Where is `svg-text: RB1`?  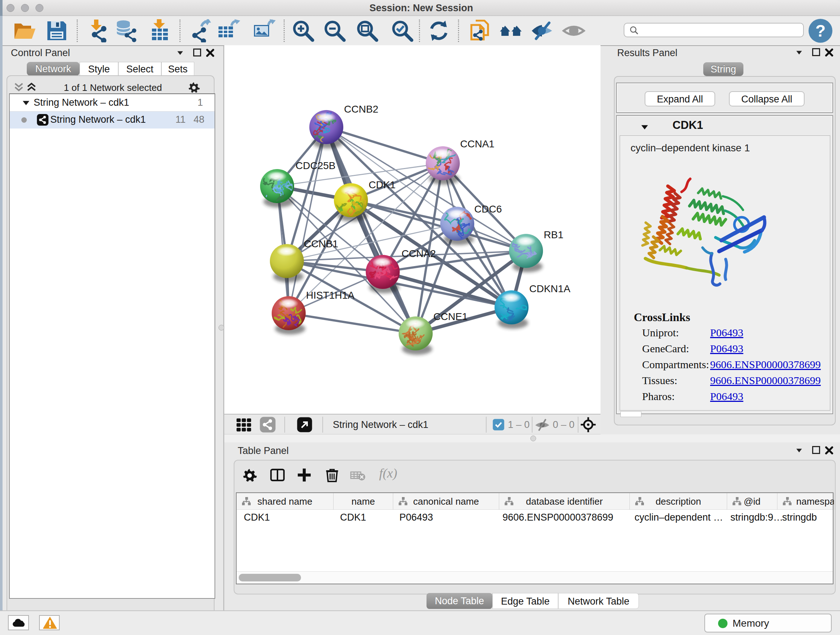
svg-text: RB1 is located at coordinates (554, 235).